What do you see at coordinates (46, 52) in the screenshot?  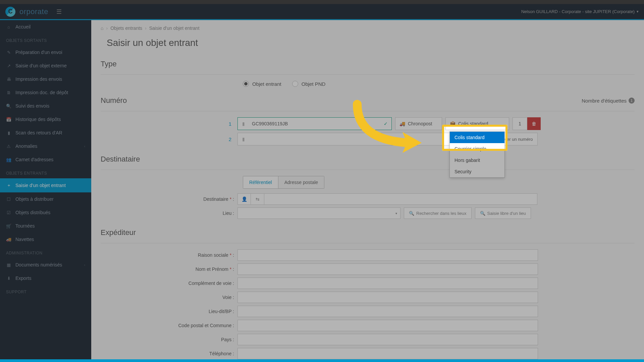 I see `sidebar-preparation: ✎Préparation d'un envoi` at bounding box center [46, 52].